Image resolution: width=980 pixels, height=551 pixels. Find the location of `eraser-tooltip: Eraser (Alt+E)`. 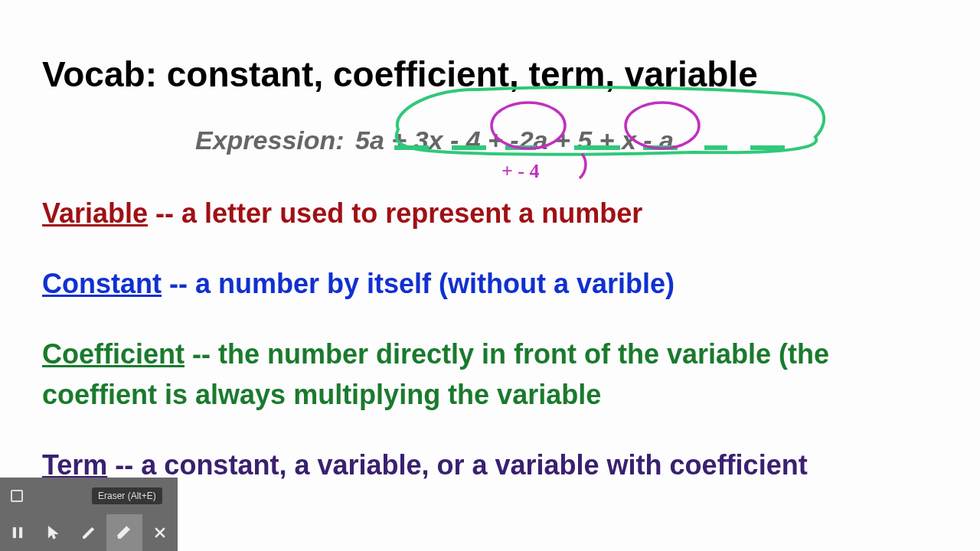

eraser-tooltip: Eraser (Alt+E) is located at coordinates (127, 496).